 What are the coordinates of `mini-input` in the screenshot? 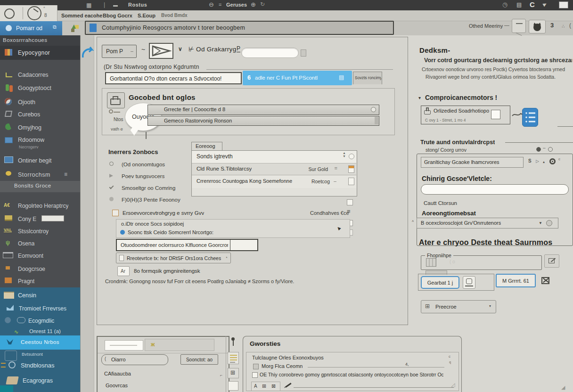 It's located at (124, 345).